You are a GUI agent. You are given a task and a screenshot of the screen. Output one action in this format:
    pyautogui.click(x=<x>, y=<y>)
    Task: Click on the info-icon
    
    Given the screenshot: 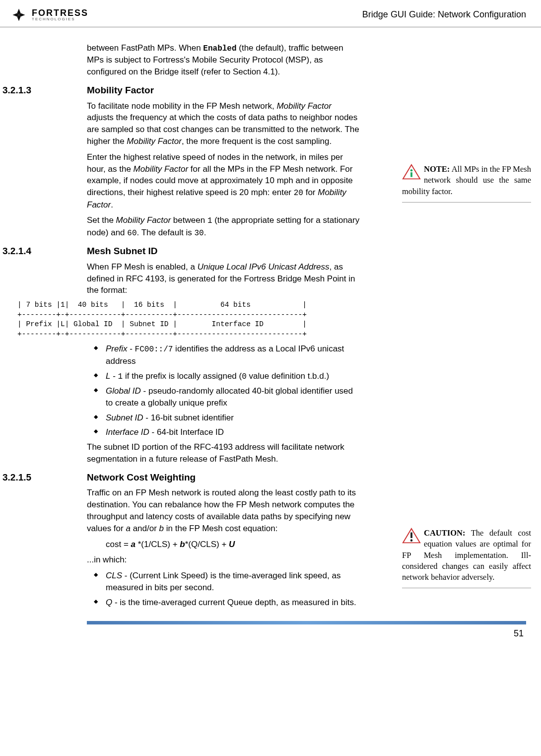 What is the action you would take?
    pyautogui.click(x=411, y=172)
    